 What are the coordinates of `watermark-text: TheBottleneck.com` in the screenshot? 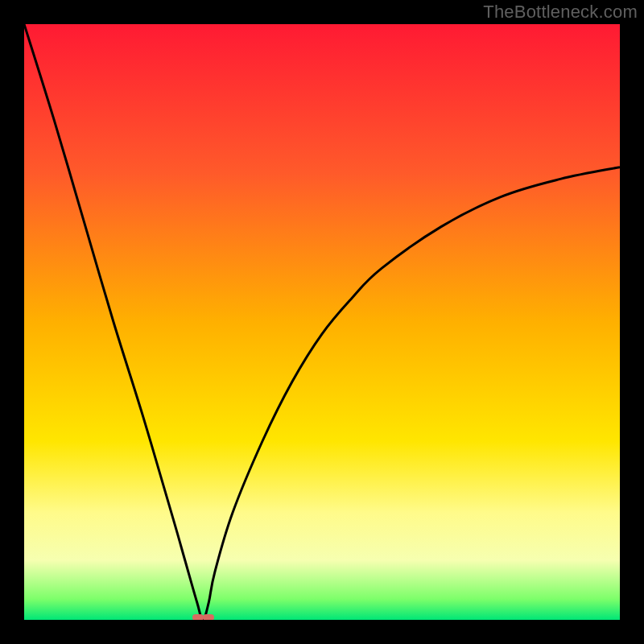 It's located at (560, 12).